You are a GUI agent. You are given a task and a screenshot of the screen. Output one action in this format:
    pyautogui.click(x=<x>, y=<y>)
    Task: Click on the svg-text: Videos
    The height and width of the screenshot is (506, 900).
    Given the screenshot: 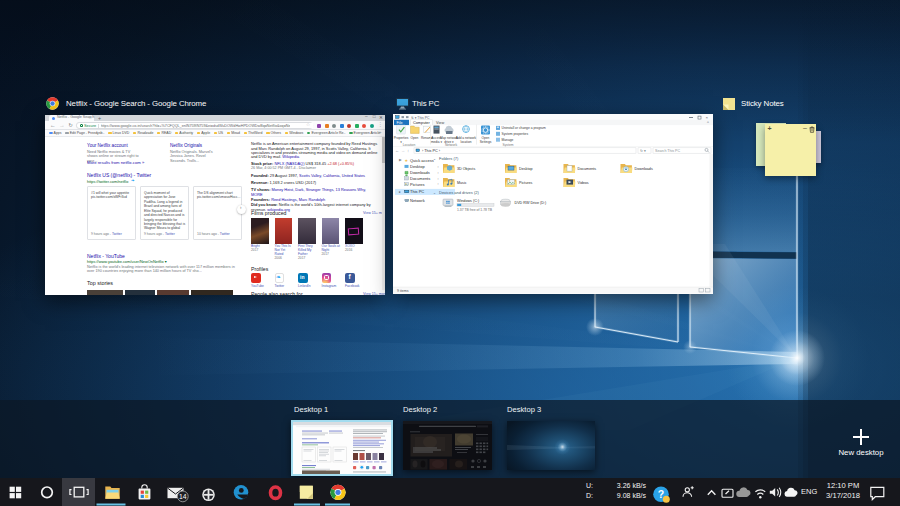 What is the action you would take?
    pyautogui.click(x=584, y=183)
    